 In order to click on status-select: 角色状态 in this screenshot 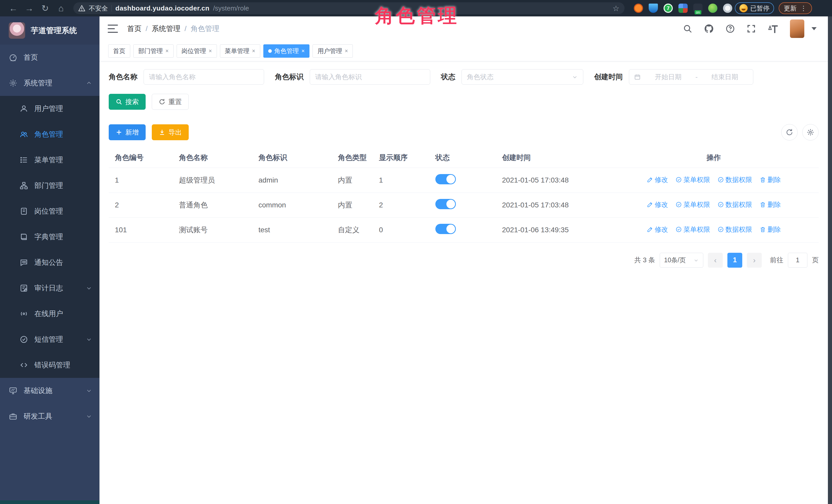, I will do `click(522, 77)`.